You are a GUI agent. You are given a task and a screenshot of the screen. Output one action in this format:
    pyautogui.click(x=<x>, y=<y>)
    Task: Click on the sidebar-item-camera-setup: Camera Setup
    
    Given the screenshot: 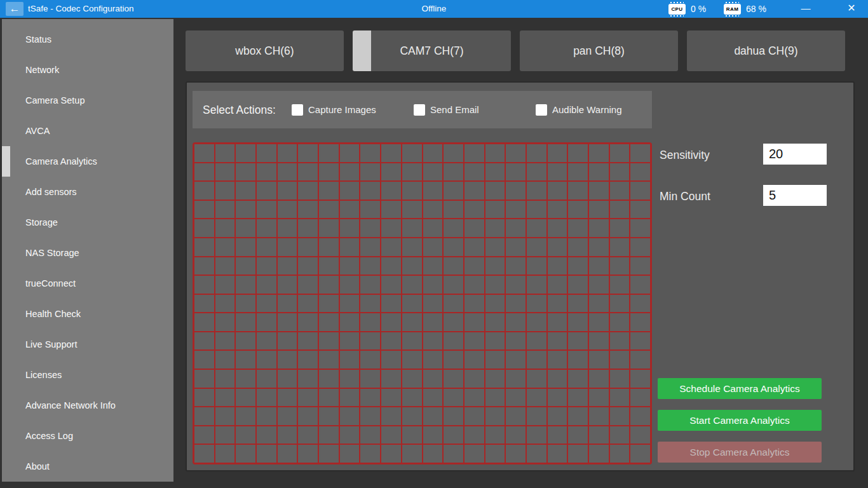 What is the action you would take?
    pyautogui.click(x=88, y=100)
    